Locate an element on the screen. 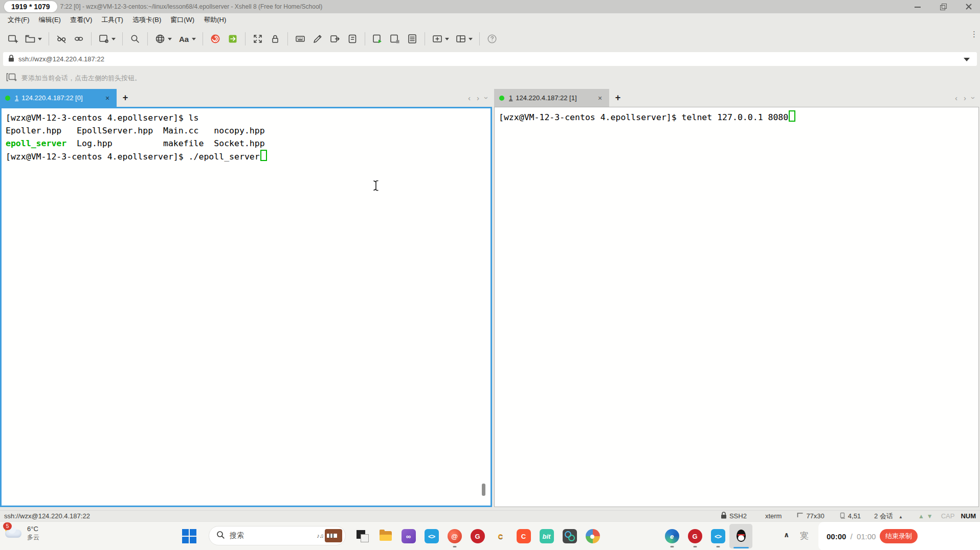 Image resolution: width=980 pixels, height=550 pixels. weather-widget: 5 6°C 多云 is located at coordinates (21, 533).